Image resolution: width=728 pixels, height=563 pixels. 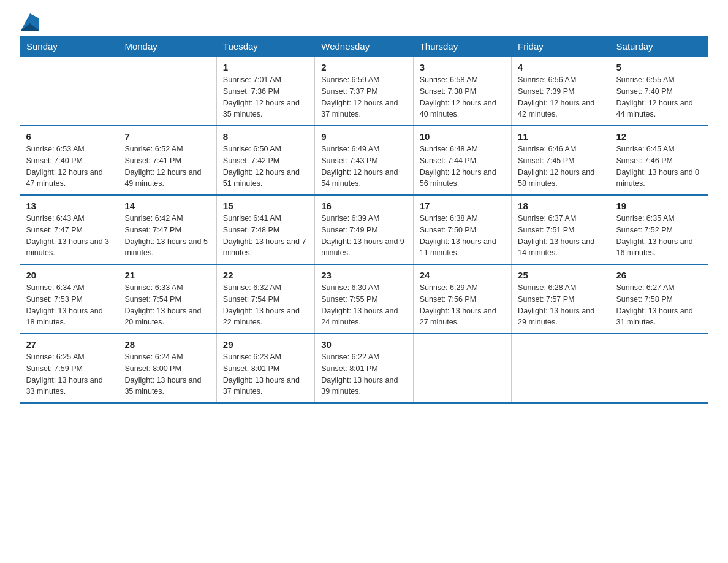 What do you see at coordinates (560, 236) in the screenshot?
I see `day-sun-info: Sunrise: 6:37 AMSunset: 7:51 PMDaylight:…` at bounding box center [560, 236].